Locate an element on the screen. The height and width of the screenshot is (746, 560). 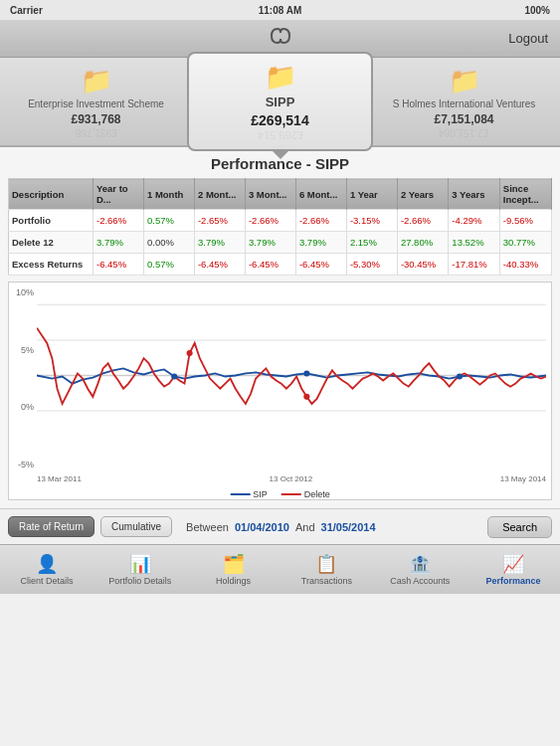
cumulative-button: Cumulative is located at coordinates (136, 527).